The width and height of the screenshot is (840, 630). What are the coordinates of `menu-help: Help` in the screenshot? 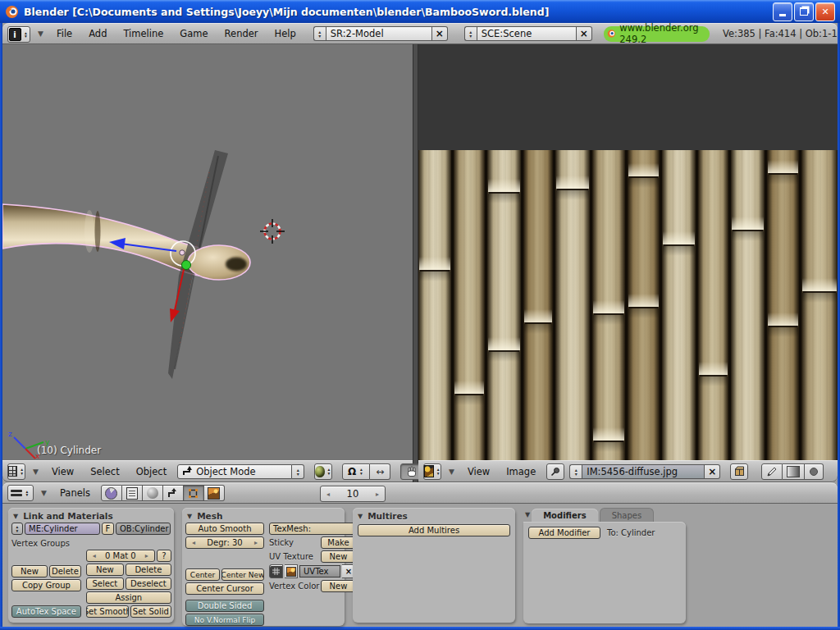 It's located at (285, 34).